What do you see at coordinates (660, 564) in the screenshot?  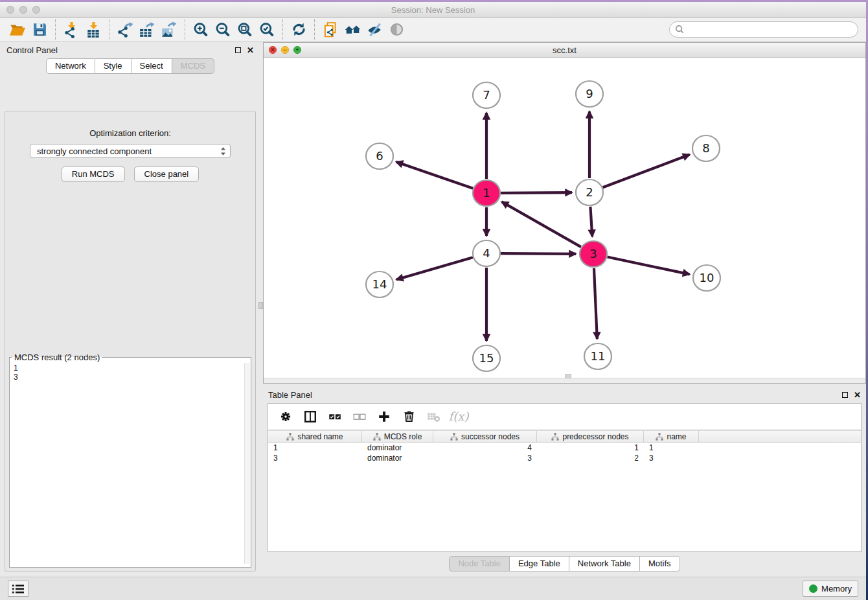 I see `tab-motifs: Motifs` at bounding box center [660, 564].